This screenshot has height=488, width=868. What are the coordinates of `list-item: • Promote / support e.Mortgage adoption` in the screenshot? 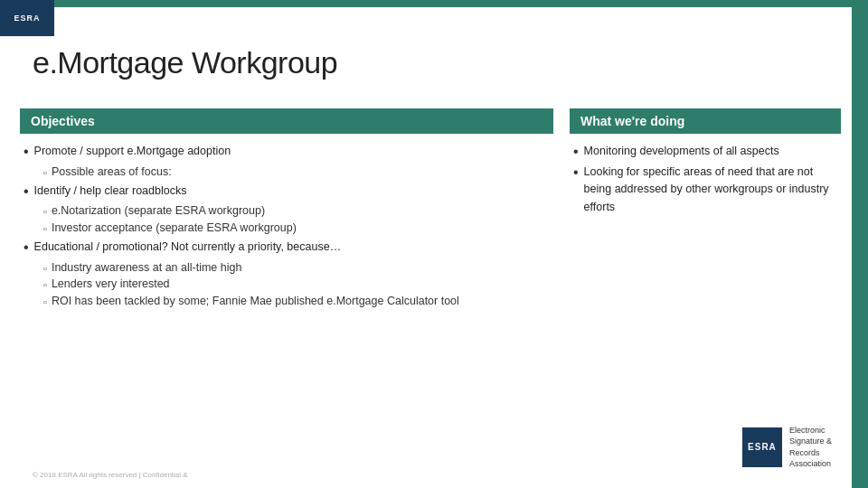 It's located at (288, 152).